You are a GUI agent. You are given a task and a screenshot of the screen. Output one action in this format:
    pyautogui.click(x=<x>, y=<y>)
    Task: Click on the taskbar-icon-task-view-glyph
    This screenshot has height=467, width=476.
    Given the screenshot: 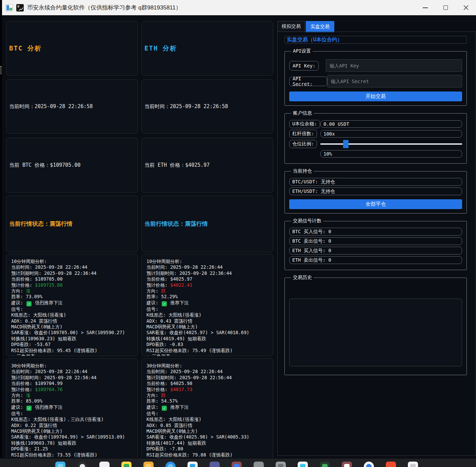 What is the action you would take?
    pyautogui.click(x=60, y=466)
    